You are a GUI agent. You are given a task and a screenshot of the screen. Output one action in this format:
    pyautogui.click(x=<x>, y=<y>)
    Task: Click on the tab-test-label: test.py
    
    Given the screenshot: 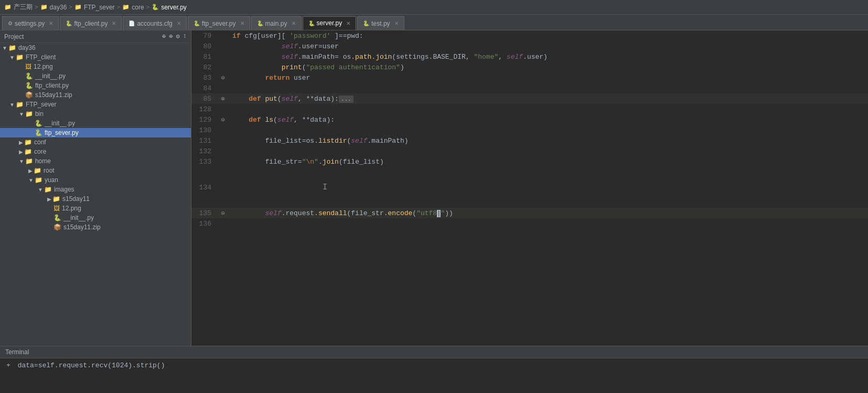 What is the action you would take?
    pyautogui.click(x=381, y=24)
    